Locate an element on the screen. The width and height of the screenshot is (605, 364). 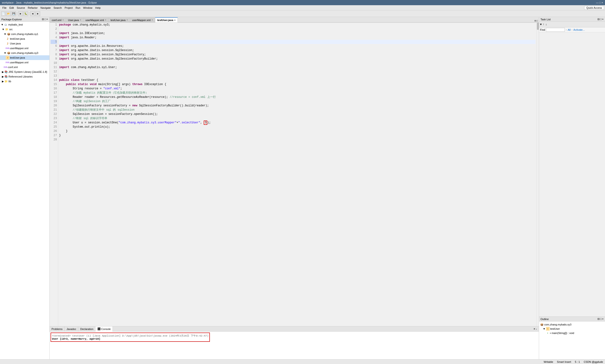
toolbar-btn-open: 📂 is located at coordinates (8, 14).